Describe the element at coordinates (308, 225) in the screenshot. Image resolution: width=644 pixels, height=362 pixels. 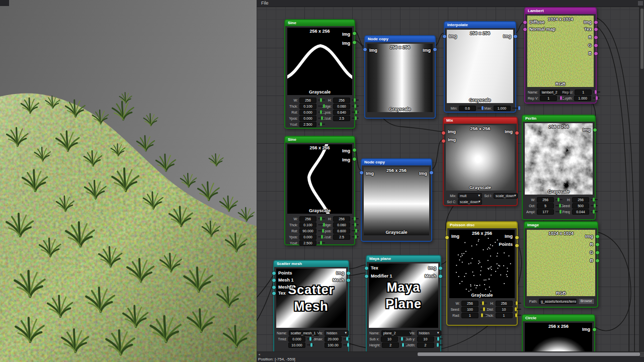
I see `param-value: 0.100` at that location.